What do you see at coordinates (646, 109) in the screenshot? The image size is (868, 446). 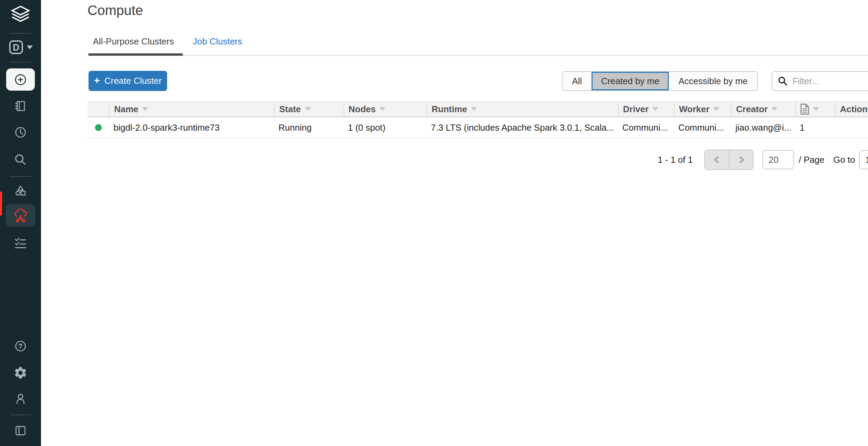 I see `column-driver: Driver` at bounding box center [646, 109].